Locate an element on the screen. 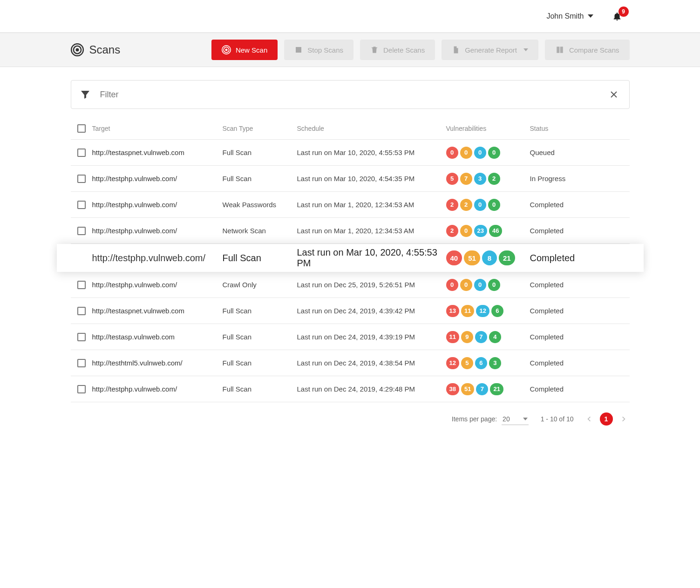 This screenshot has width=700, height=588. col-status: Status is located at coordinates (580, 128).